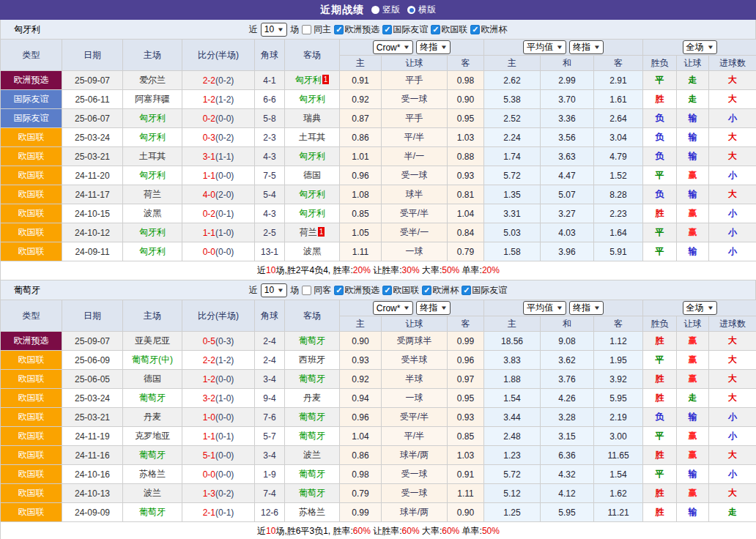  What do you see at coordinates (567, 360) in the screenshot?
I see `avg-draw-odds: 3.62` at bounding box center [567, 360].